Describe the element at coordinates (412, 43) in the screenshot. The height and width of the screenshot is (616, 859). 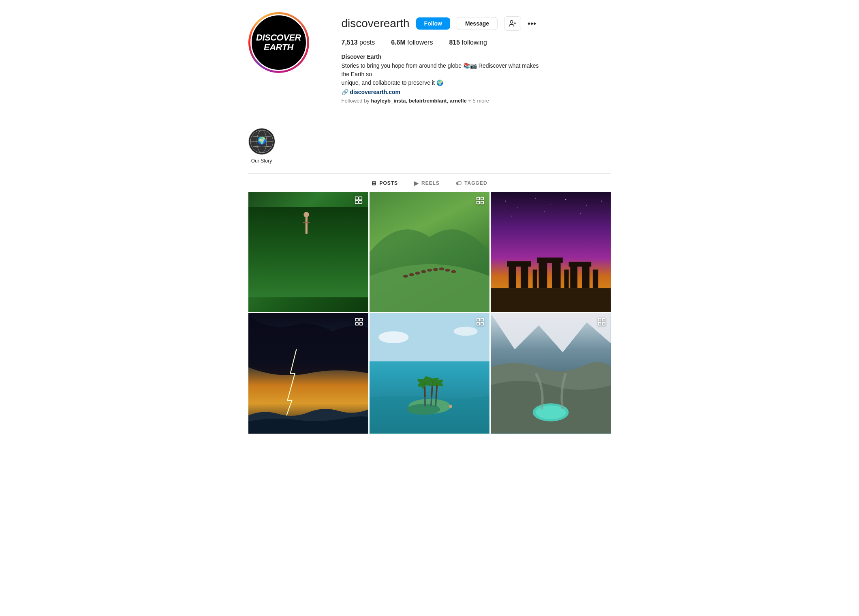
I see `followers-stat: 6.6M followers` at that location.